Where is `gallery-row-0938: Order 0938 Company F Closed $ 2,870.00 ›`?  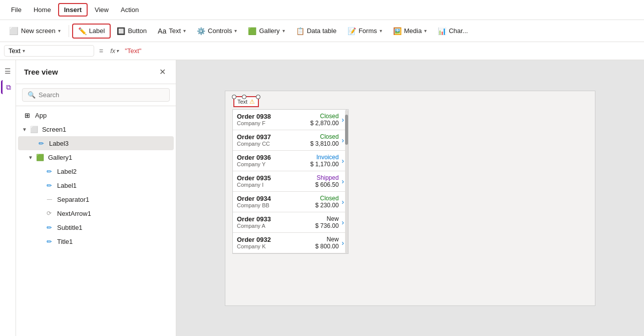
gallery-row-0938: Order 0938 Company F Closed $ 2,870.00 › is located at coordinates (290, 120).